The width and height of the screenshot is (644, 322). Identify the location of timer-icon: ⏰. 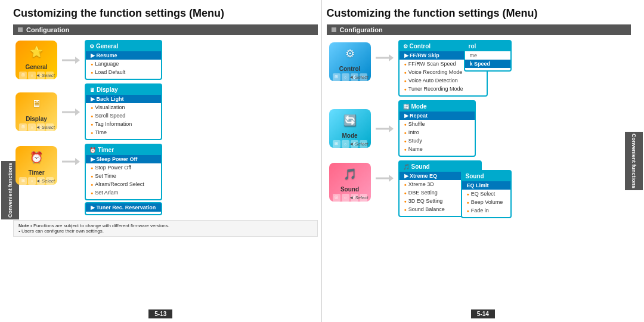
(36, 157).